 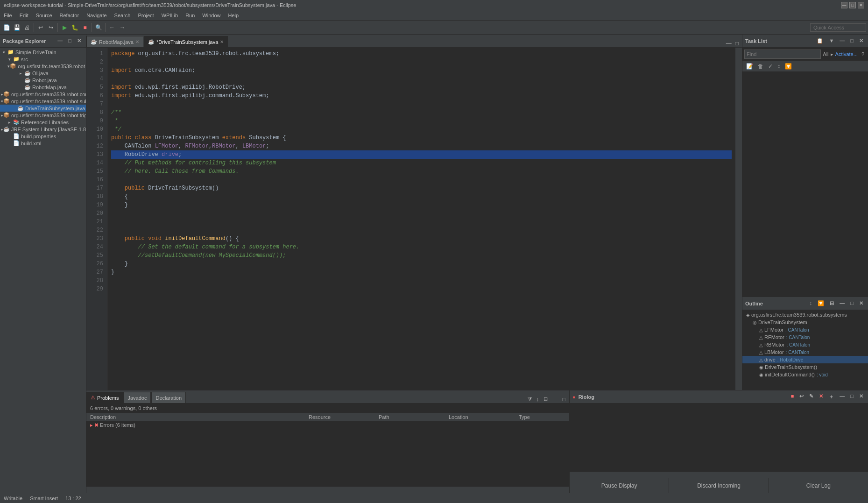 What do you see at coordinates (169, 397) in the screenshot?
I see `tab-declaration: Declaration` at bounding box center [169, 397].